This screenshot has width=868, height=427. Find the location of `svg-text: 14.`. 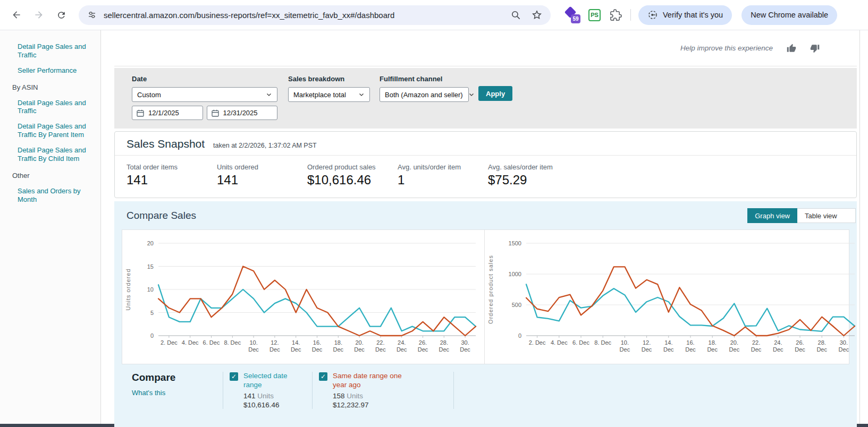

svg-text: 14. is located at coordinates (296, 343).